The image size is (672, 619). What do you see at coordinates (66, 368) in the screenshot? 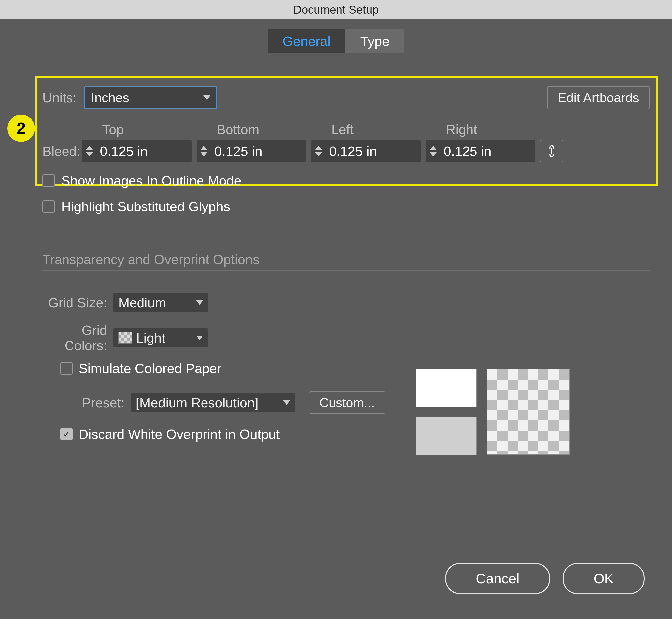
I see `simulate-colored-paper-checkbox` at bounding box center [66, 368].